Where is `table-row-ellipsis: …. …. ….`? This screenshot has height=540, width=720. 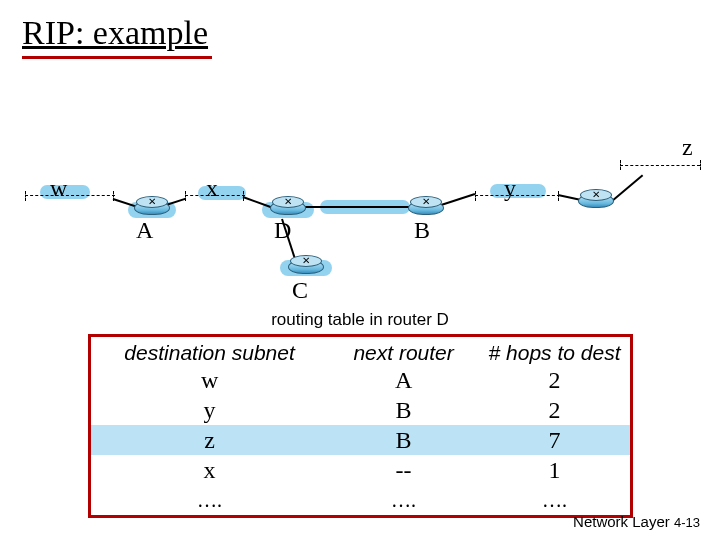 table-row-ellipsis: …. …. …. is located at coordinates (360, 500).